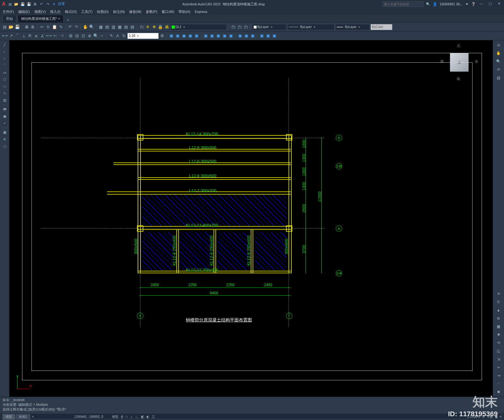 This screenshot has height=420, width=504. What do you see at coordinates (148, 27) in the screenshot?
I see `layer-on-icon: ☀` at bounding box center [148, 27].